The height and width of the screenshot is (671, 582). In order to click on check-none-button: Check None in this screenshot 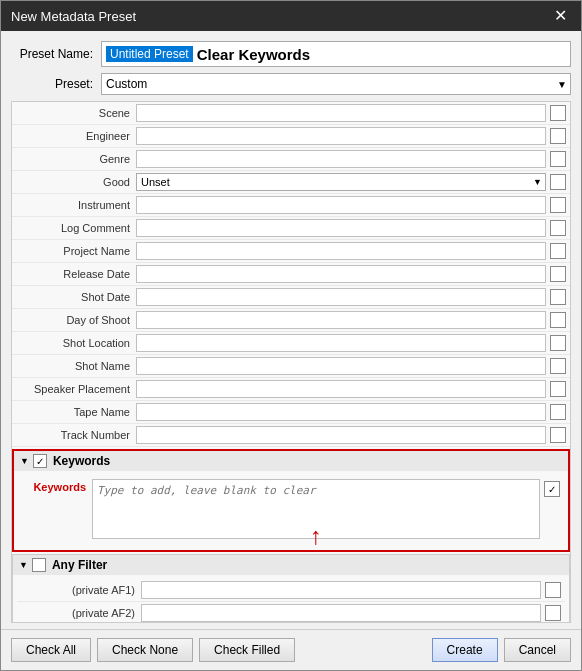, I will do `click(145, 650)`.